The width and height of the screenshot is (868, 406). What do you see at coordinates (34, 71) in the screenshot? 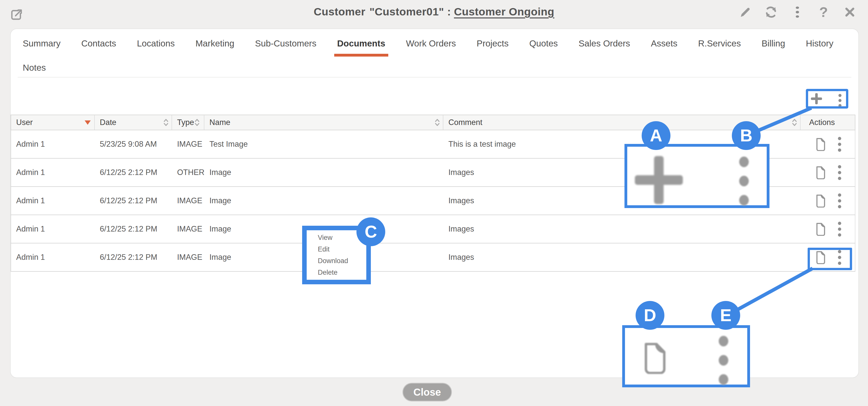
I see `tab-notes: Notes` at bounding box center [34, 71].